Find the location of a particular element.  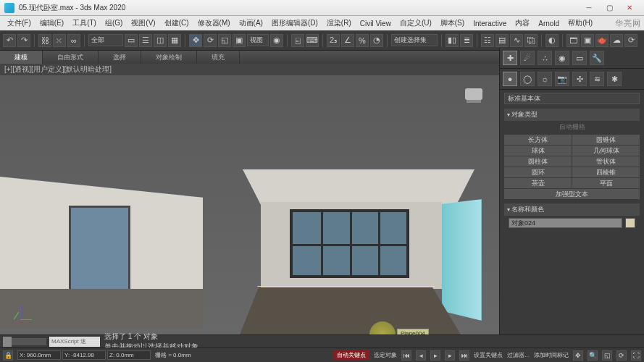

move-button: ✥ is located at coordinates (196, 41).